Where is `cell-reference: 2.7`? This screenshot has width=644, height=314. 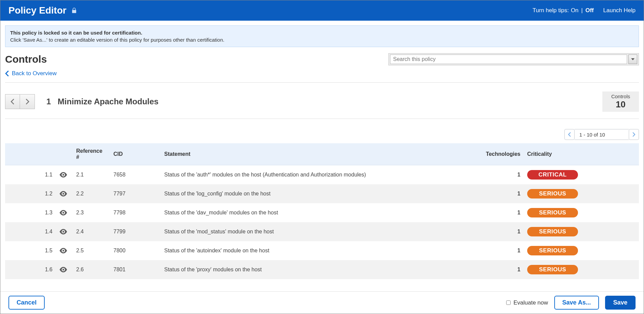 cell-reference: 2.7 is located at coordinates (91, 280).